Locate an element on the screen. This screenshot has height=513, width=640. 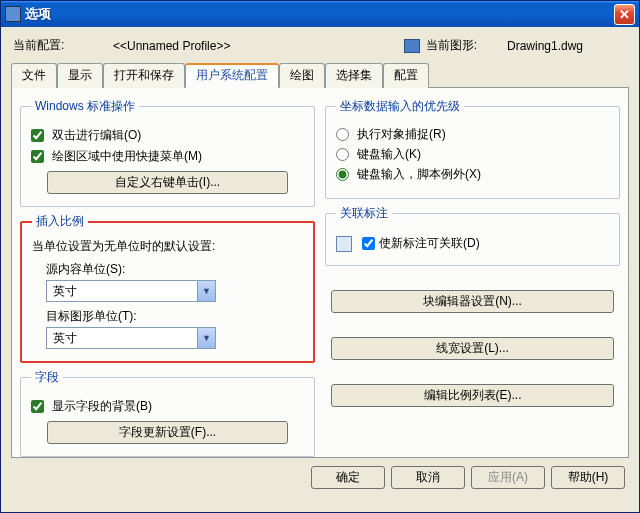
radio-keyboard is located at coordinates (342, 154).